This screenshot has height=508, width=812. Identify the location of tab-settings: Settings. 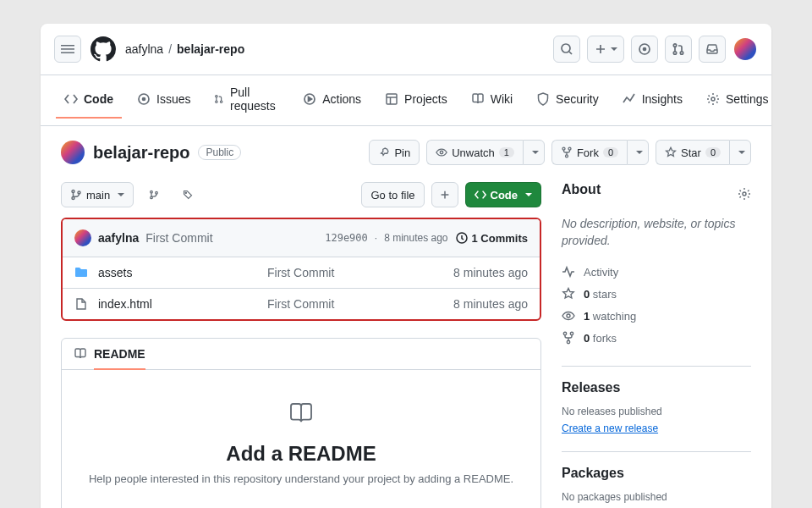
(734, 100).